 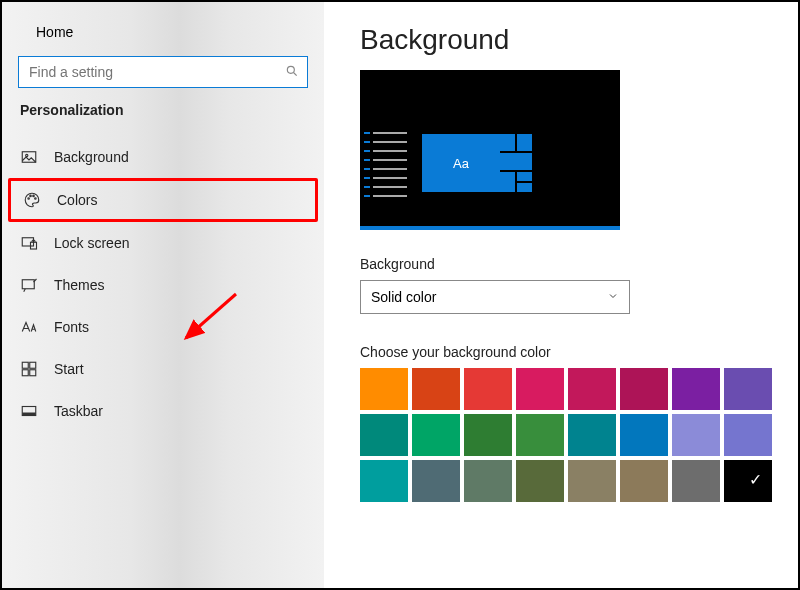 What do you see at coordinates (29, 285) in the screenshot?
I see `themes-icon` at bounding box center [29, 285].